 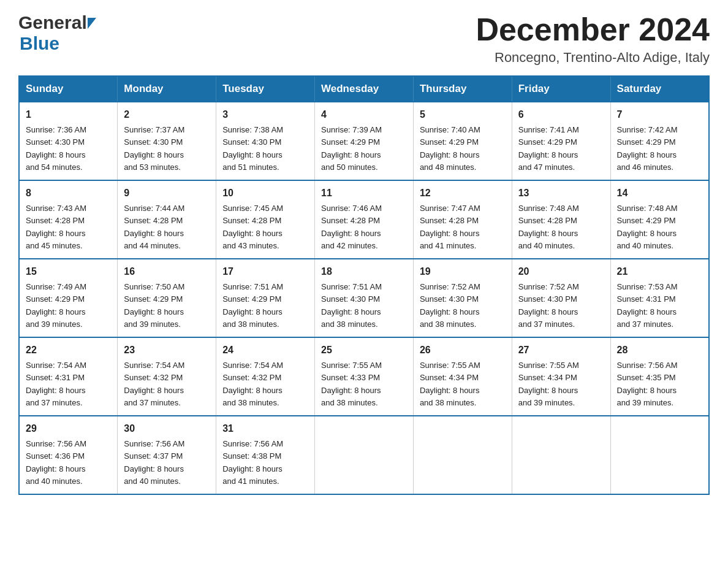 What do you see at coordinates (364, 193) in the screenshot?
I see `day-number: 11` at bounding box center [364, 193].